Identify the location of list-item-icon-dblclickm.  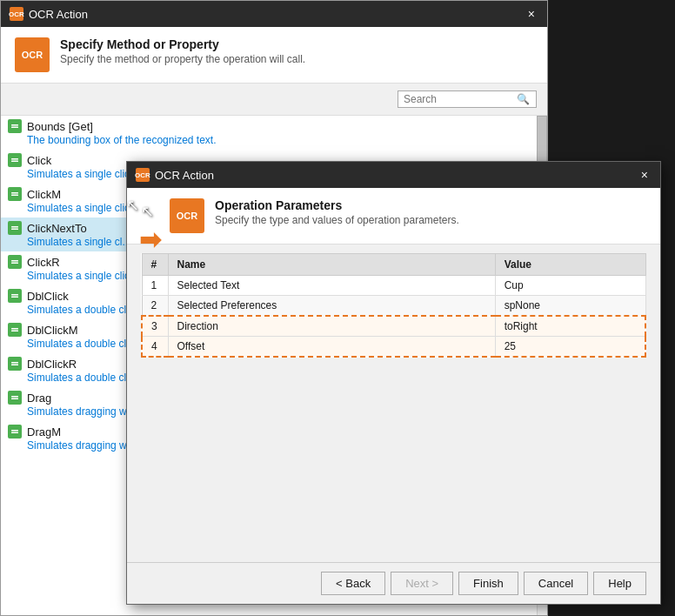
(15, 330).